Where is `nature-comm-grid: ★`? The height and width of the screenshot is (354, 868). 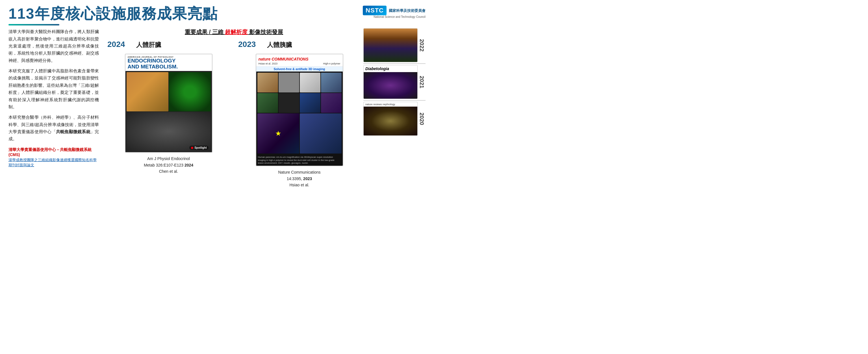 nature-comm-grid: ★ is located at coordinates (300, 113).